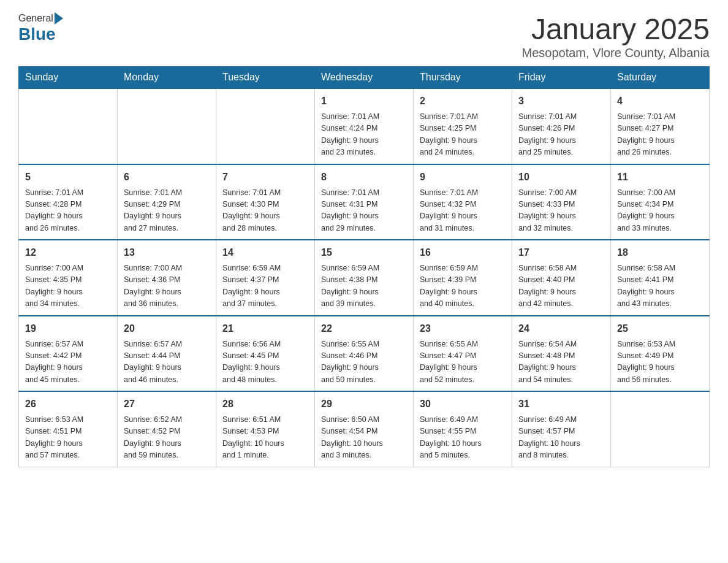 The width and height of the screenshot is (728, 563). Describe the element at coordinates (616, 53) in the screenshot. I see `location-title: Mesopotam, Vlore County, Albania` at that location.